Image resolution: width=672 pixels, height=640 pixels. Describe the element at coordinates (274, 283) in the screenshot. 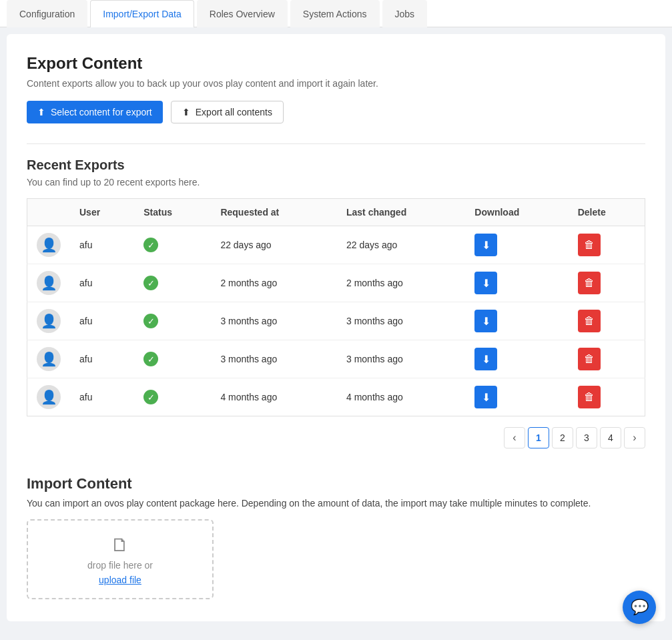

I see `requested-at-cell: 2 months ago` at that location.